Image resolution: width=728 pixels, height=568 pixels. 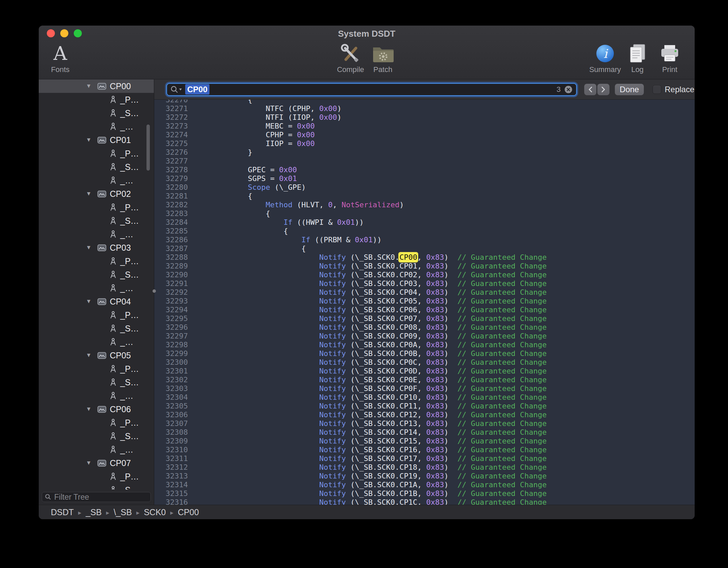 What do you see at coordinates (96, 140) in the screenshot?
I see `tree-item-cp01: ▼CP01` at bounding box center [96, 140].